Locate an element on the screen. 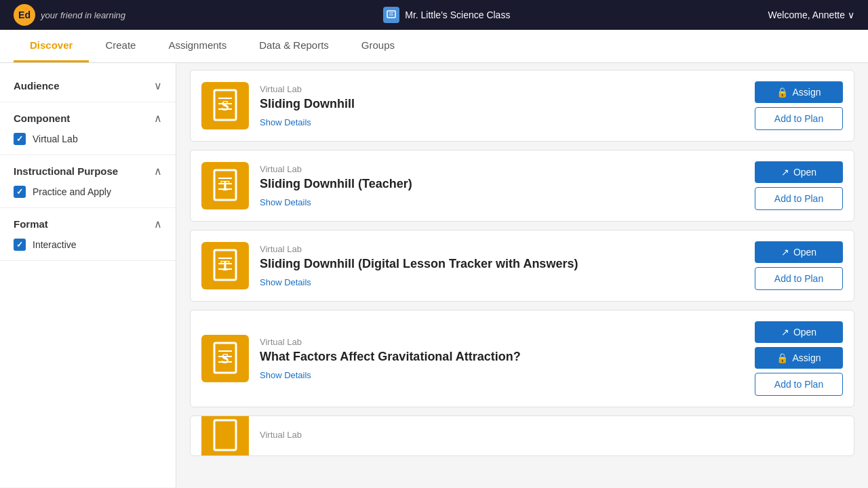 This screenshot has height=488, width=868. nav-data-reports: Data & Reports is located at coordinates (294, 46).